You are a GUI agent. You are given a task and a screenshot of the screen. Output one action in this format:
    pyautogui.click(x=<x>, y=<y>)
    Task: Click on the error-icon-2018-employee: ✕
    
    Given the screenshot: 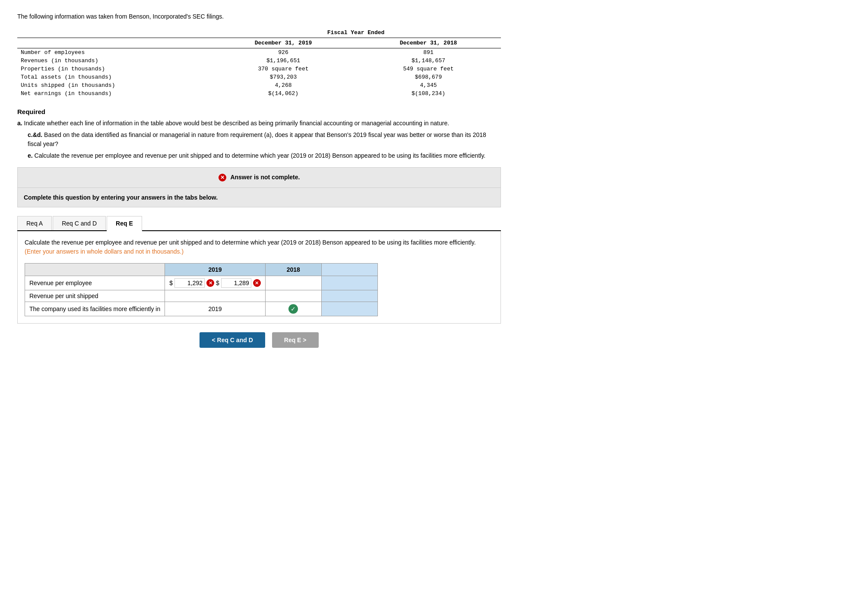 What is the action you would take?
    pyautogui.click(x=257, y=283)
    